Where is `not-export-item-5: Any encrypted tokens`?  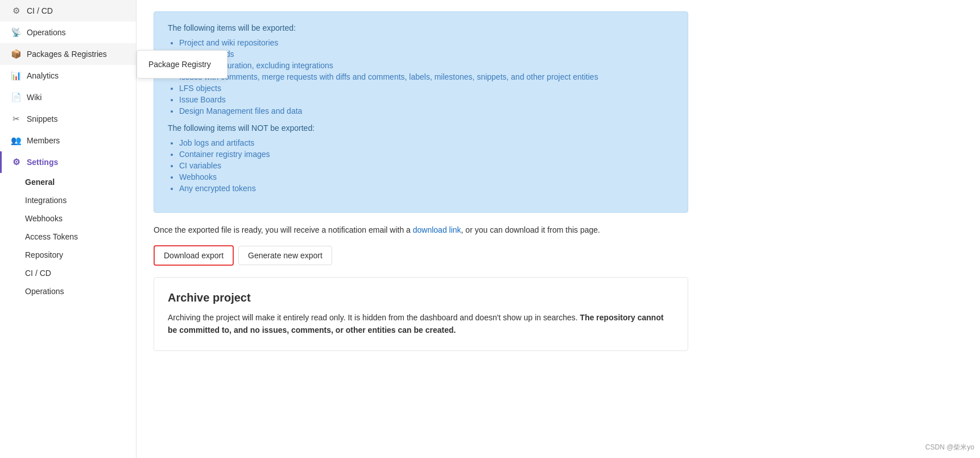 not-export-item-5: Any encrypted tokens is located at coordinates (427, 188).